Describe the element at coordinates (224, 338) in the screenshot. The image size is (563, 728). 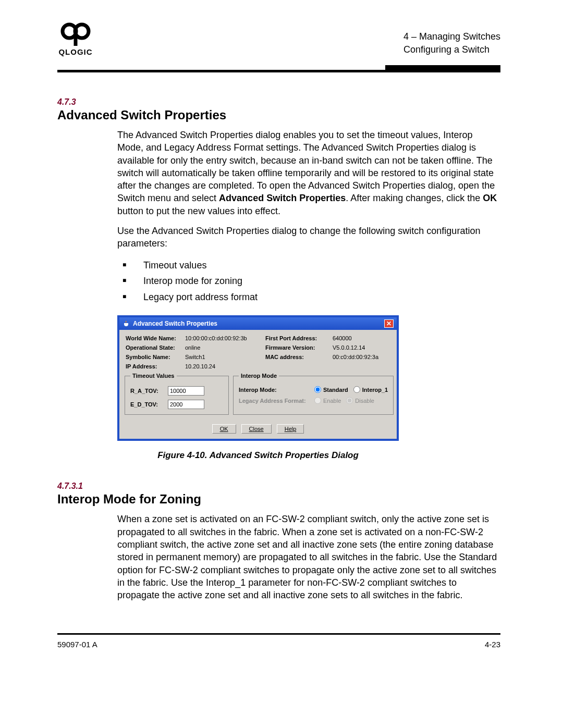
I see `wwn-value: 10:00:00:c0:dd:00:92:3b` at that location.